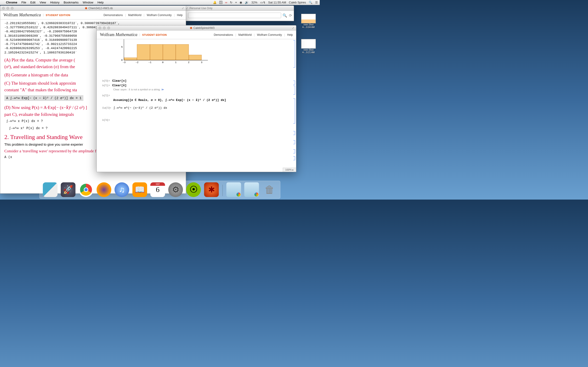  I want to click on dock-mathematica: ✱, so click(211, 190).